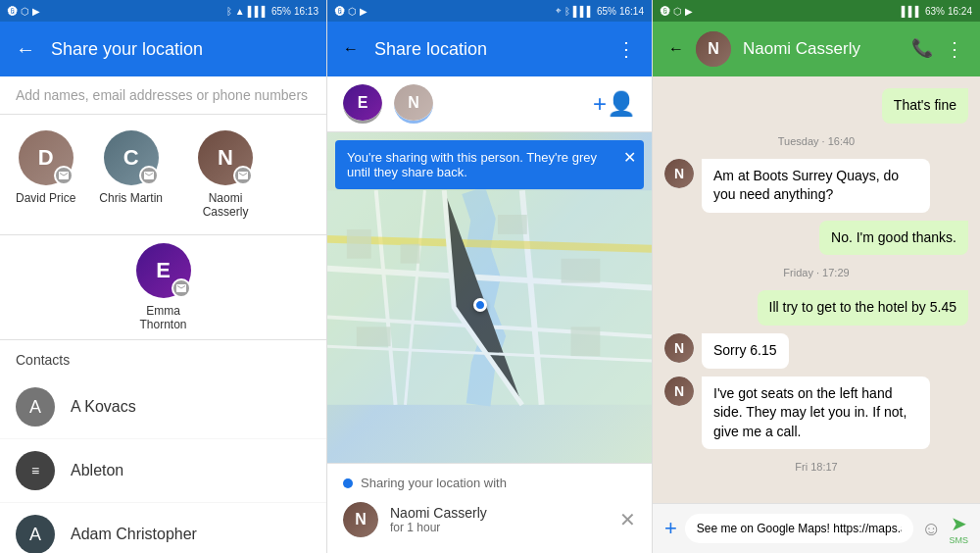  Describe the element at coordinates (490, 104) in the screenshot. I see `avatar-tabs: E N +👤` at that location.